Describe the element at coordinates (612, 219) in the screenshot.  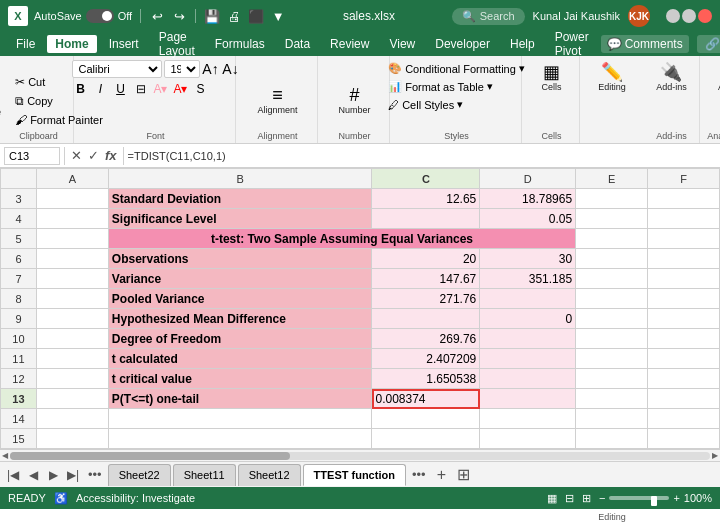
I see `cell-e4` at that location.